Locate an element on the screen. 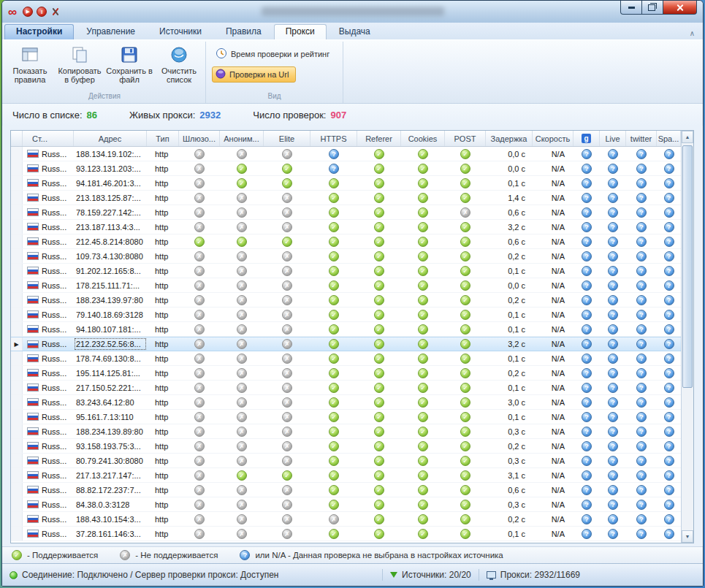 The image size is (705, 588). copy-buffer-button: Копировать в буфер is located at coordinates (80, 64).